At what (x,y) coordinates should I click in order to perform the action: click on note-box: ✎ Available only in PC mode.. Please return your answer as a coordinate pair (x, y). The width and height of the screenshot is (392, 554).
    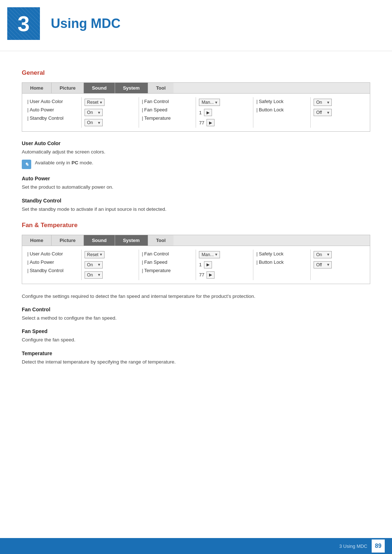
    Looking at the image, I should click on (196, 164).